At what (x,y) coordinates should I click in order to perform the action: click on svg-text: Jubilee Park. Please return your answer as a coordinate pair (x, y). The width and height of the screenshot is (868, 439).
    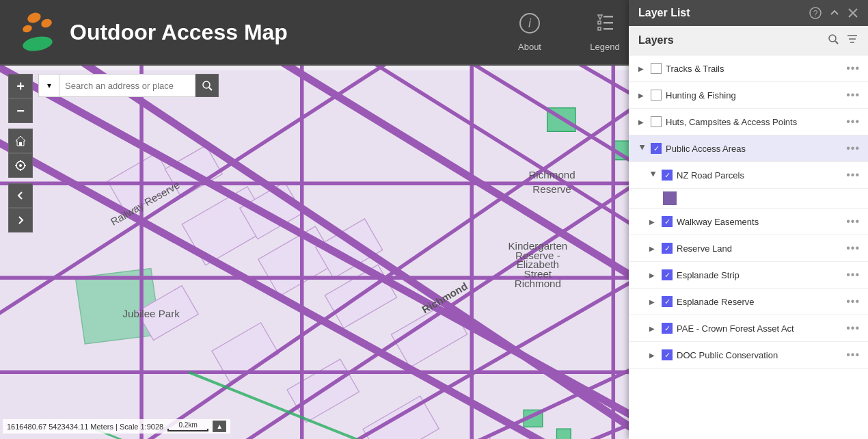
    Looking at the image, I should click on (151, 313).